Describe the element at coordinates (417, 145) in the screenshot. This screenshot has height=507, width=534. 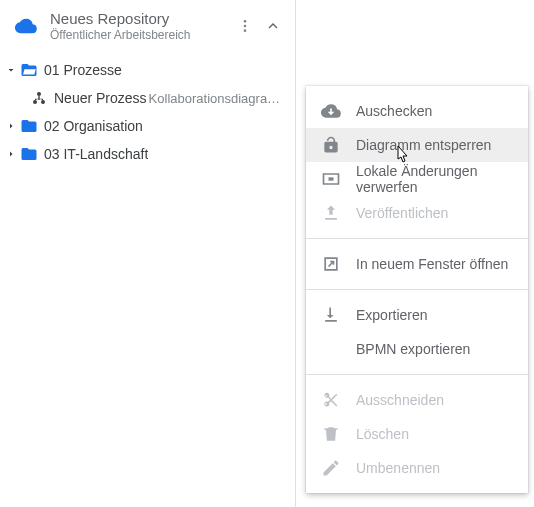
I see `menu-item-diagramm-entsperren: Diagramm entsperren` at that location.